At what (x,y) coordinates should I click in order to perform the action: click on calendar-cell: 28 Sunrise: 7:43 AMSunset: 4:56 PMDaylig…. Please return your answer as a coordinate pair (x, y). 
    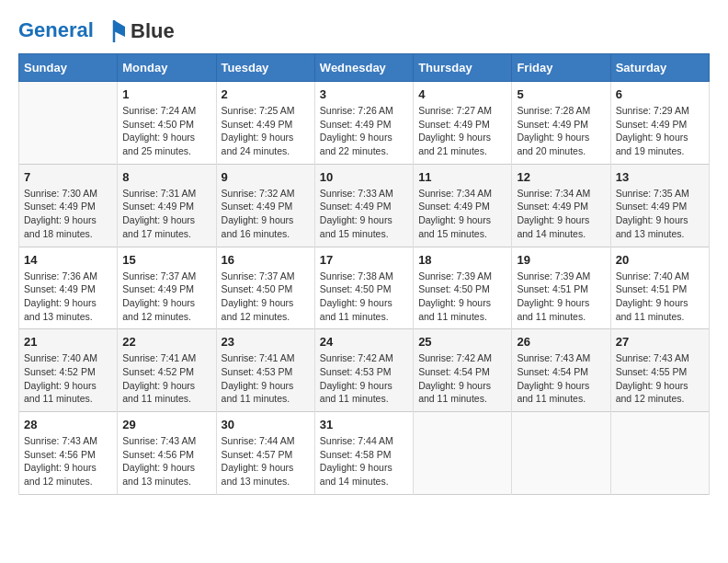
    Looking at the image, I should click on (68, 454).